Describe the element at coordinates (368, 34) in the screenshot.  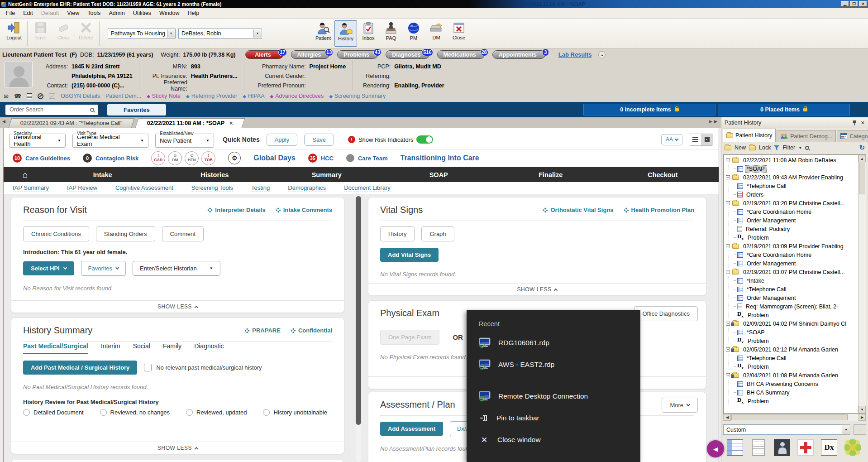
I see `inbox-button: Inbox` at that location.